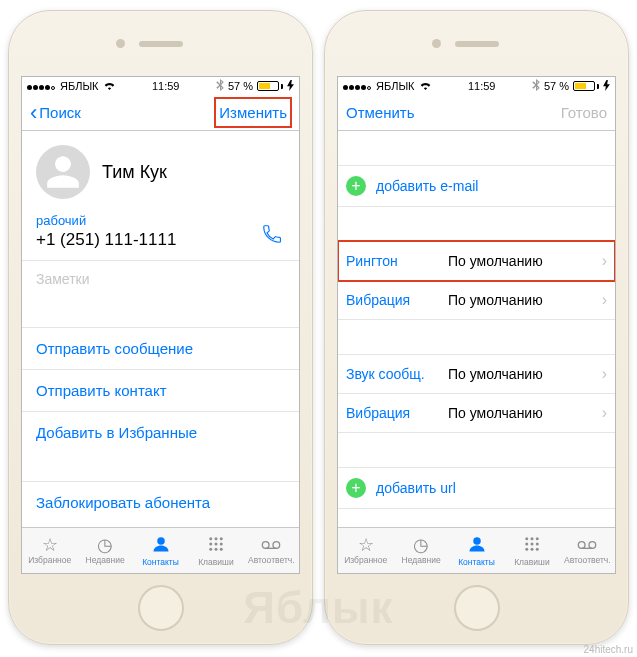 This screenshot has width=637, height=657. What do you see at coordinates (272, 236) in the screenshot?
I see `phone-handset-icon` at bounding box center [272, 236].